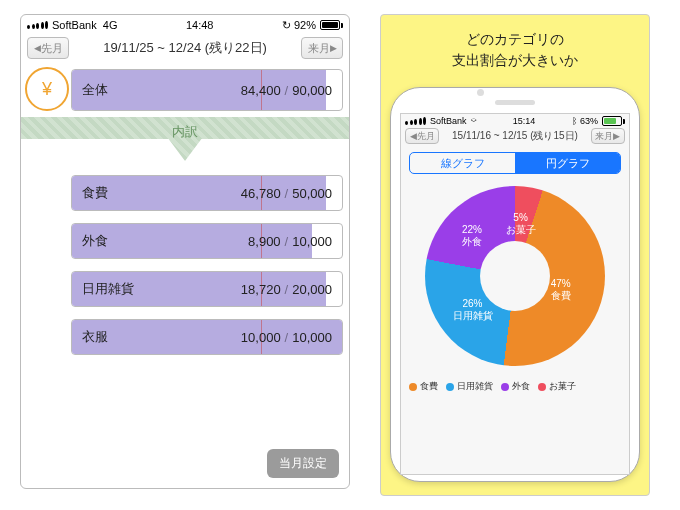  Describe the element at coordinates (516, 386) in the screenshot. I see `legend-item: 外食` at that location.